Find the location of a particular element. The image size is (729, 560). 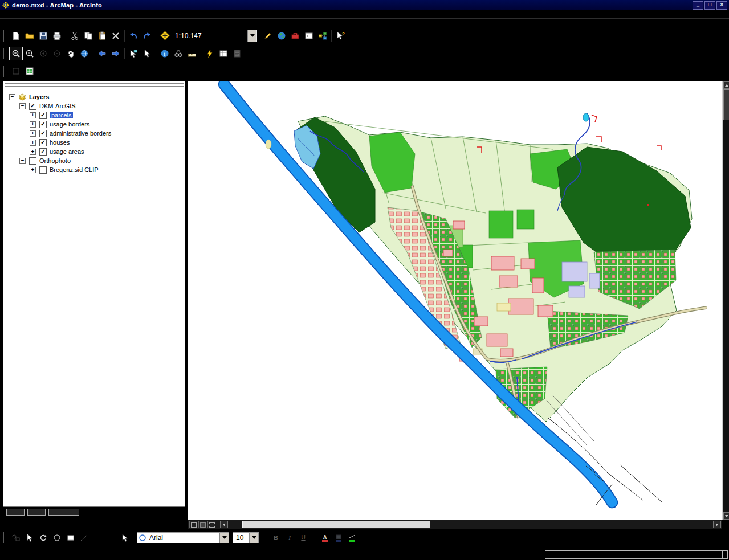

toc-label: houses is located at coordinates (59, 142).